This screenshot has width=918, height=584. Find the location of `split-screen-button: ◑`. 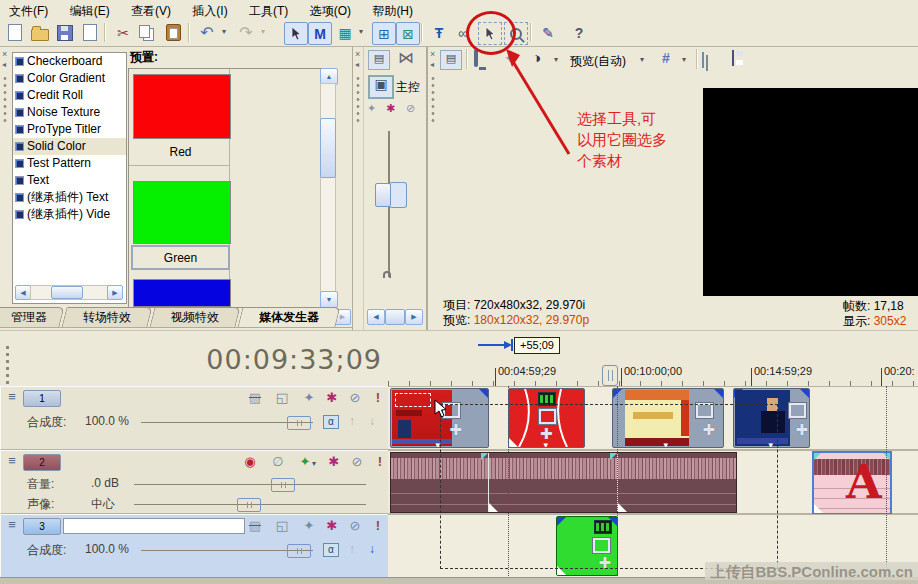

split-screen-button: ◑ is located at coordinates (536, 58).